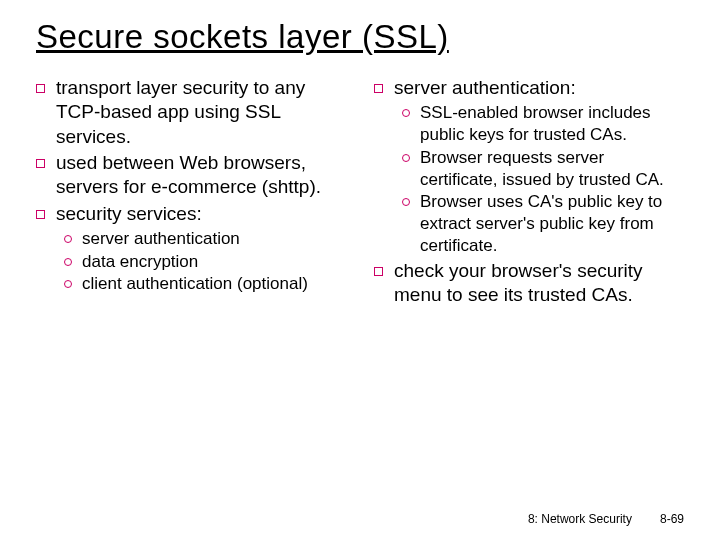  I want to click on footer: 8: Network Security 8-69, so click(606, 519).